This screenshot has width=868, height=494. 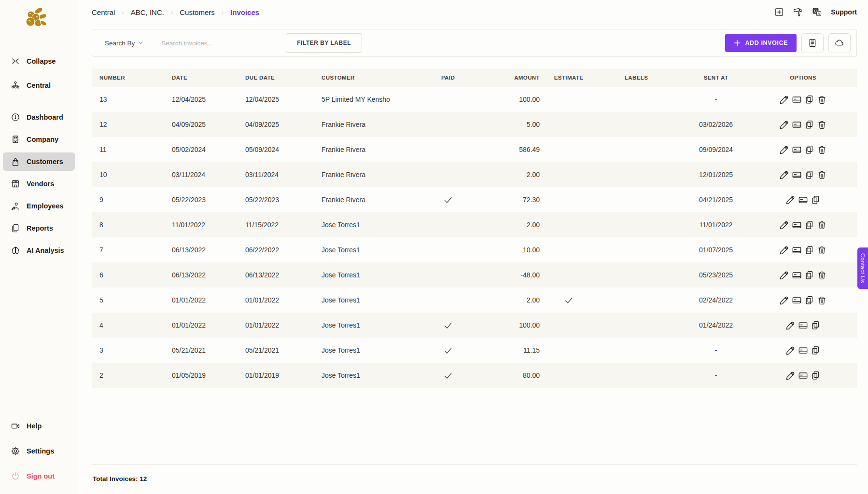 What do you see at coordinates (39, 250) in the screenshot?
I see `sidebar-item-ai-analysis: AI Analysis` at bounding box center [39, 250].